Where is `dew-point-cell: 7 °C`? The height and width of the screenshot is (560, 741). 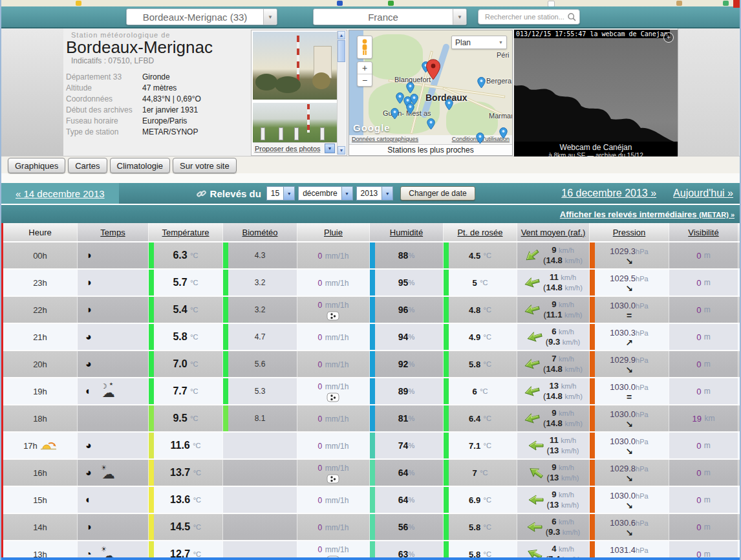 dew-point-cell: 7 °C is located at coordinates (480, 473).